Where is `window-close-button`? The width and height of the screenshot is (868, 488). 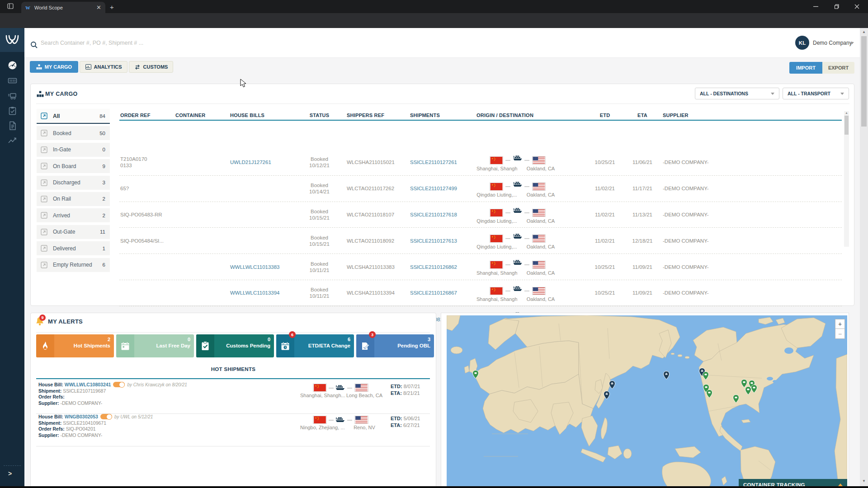 window-close-button is located at coordinates (857, 6).